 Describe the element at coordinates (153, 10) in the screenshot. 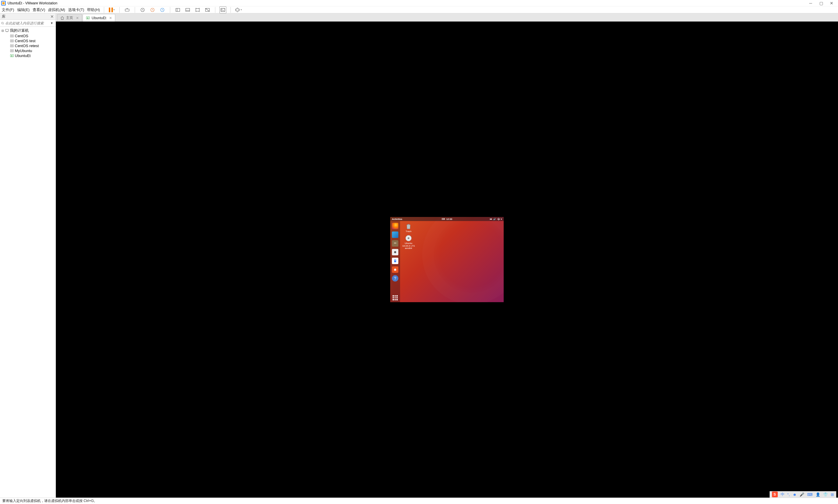

I see `revert-snapshot-button` at that location.